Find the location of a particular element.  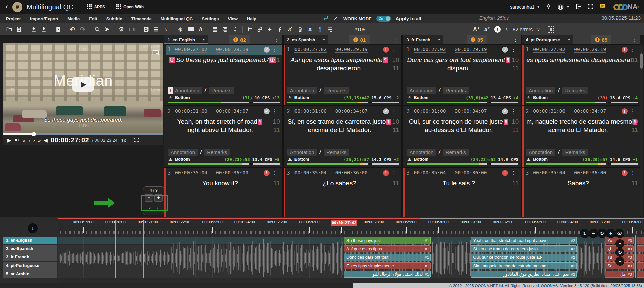

card-text-area: Sí, en ese tramo de carretera justo¶enci… is located at coordinates (343, 131).